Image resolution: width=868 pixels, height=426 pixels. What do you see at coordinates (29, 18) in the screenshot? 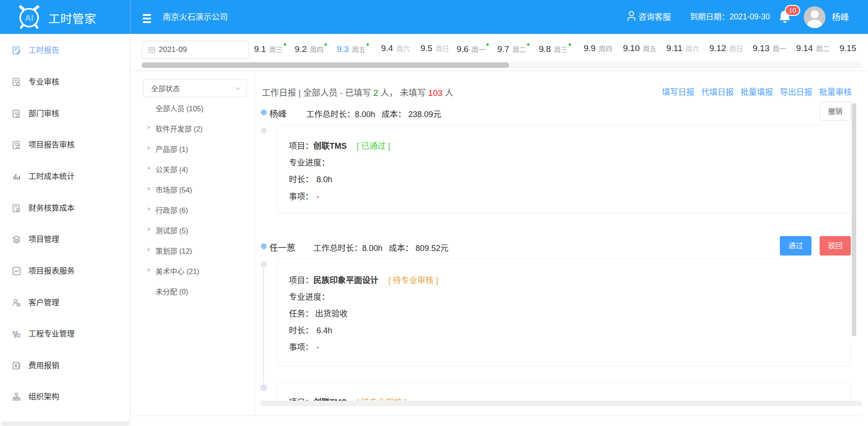
I see `svg-text: AI` at bounding box center [29, 18].